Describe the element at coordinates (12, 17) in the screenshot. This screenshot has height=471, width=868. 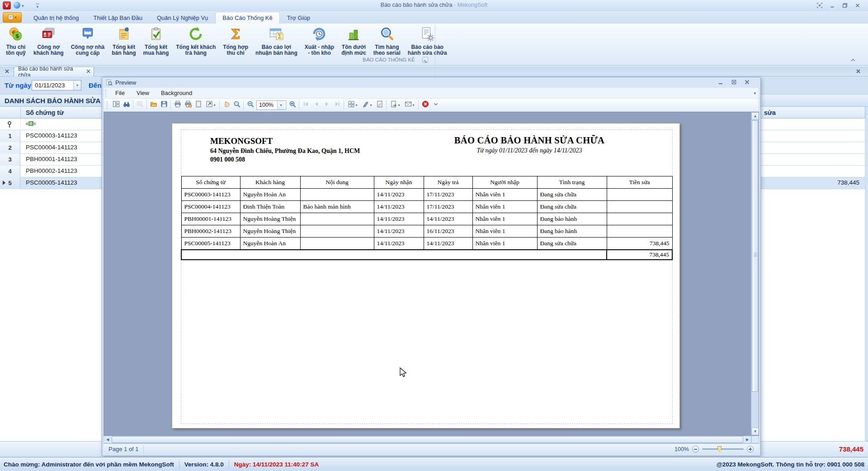
I see `application-menu-button: ▾` at that location.